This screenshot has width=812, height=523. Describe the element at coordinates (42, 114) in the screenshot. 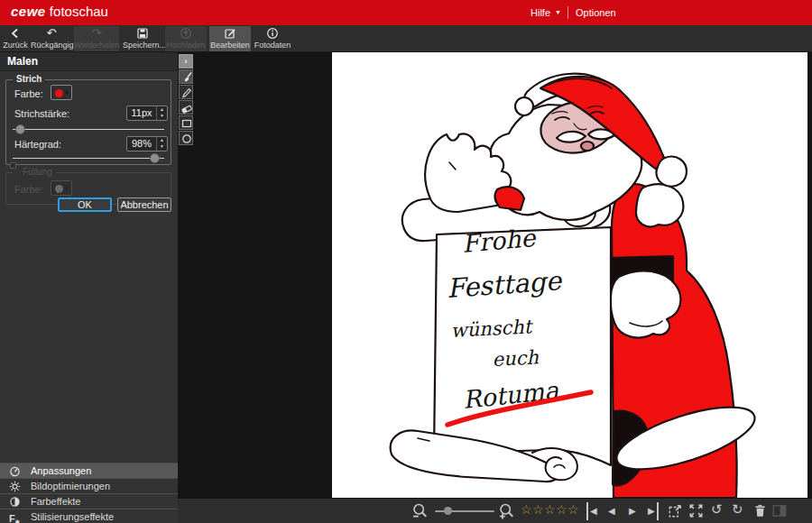

I see `stroke-width-label: Strichstärke:` at that location.